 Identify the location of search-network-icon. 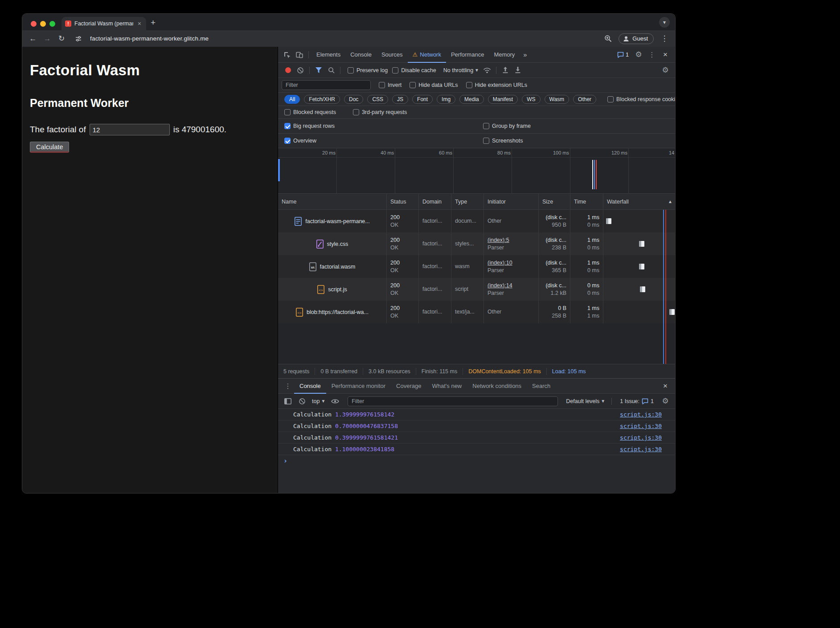
(331, 70).